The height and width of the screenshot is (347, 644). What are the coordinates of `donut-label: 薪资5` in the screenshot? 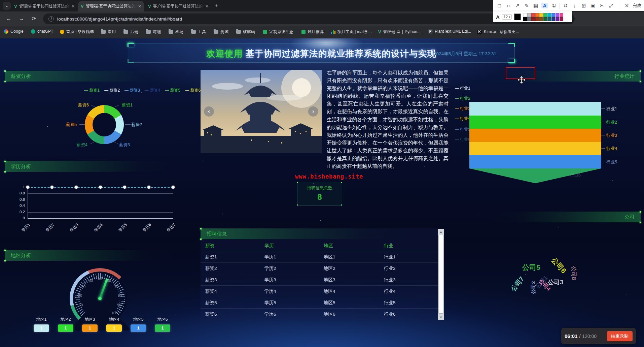 It's located at (71, 125).